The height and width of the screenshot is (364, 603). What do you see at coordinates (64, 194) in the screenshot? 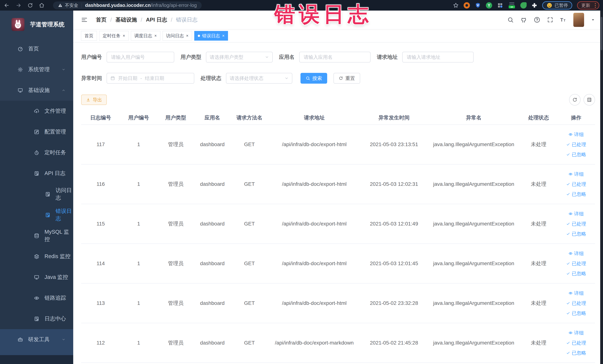
I see `sidebar-item-label: 访问日志` at bounding box center [64, 194].